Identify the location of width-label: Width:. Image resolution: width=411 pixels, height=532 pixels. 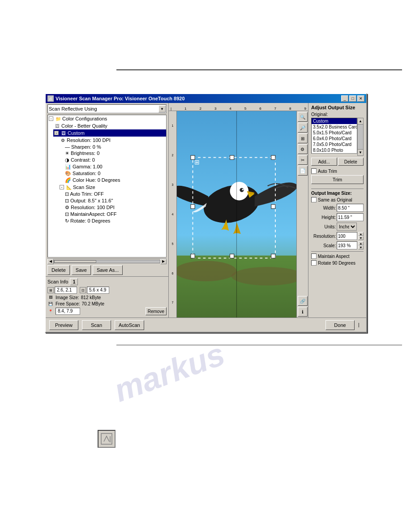
(323, 208).